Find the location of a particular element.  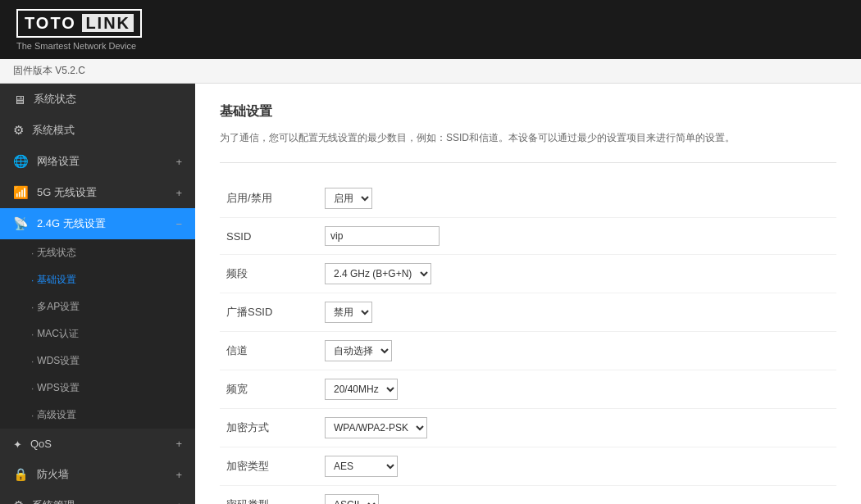

sidebar-label-firewall: 防火墙 is located at coordinates (52, 474).